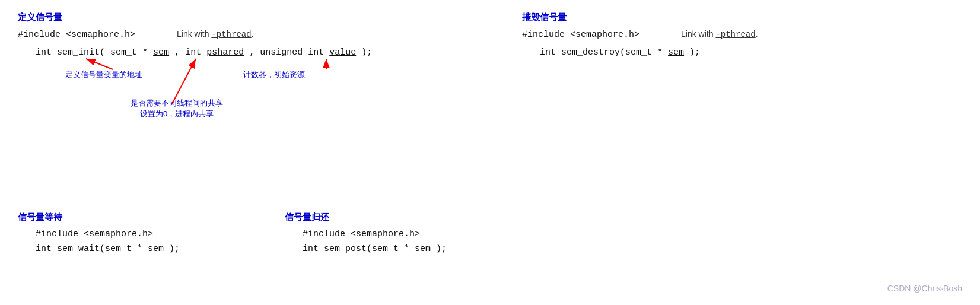  I want to click on wait-close: );, so click(174, 249).